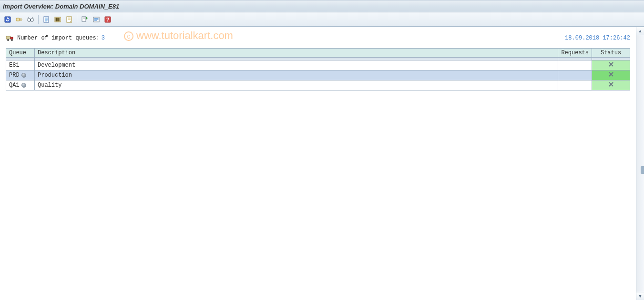  Describe the element at coordinates (318, 75) in the screenshot. I see `table-row: PRDProduction` at that location.